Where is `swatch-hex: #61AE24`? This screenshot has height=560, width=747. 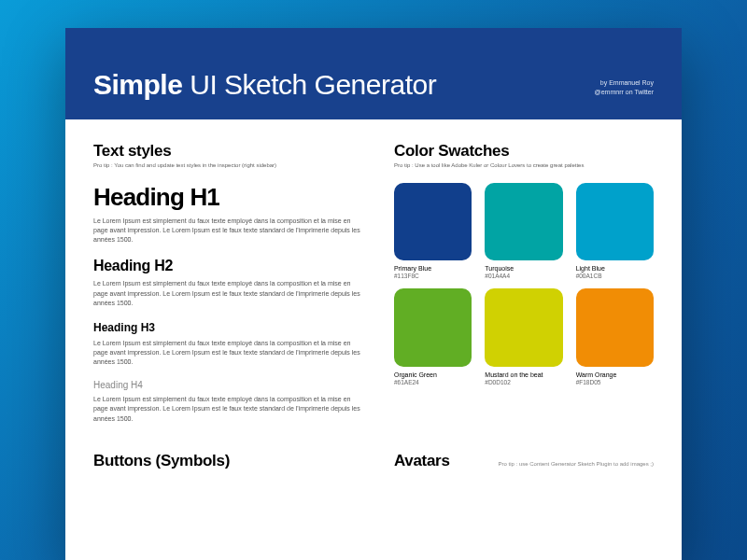 swatch-hex: #61AE24 is located at coordinates (433, 383).